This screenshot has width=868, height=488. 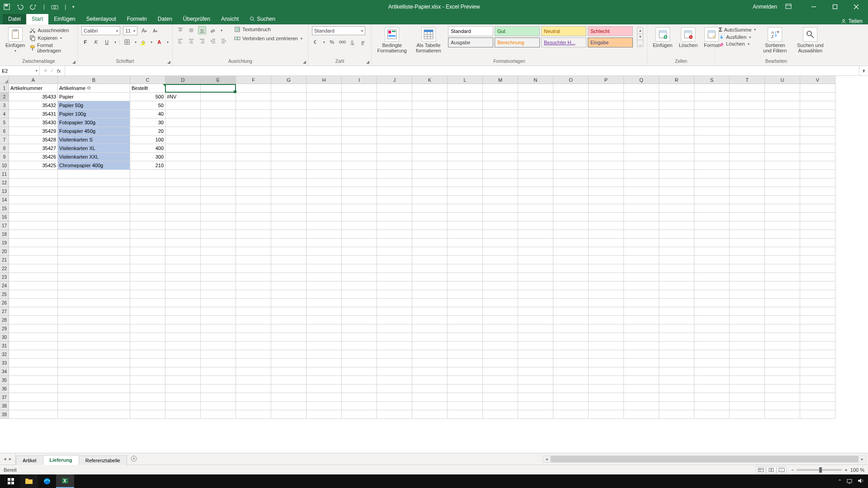 I want to click on cell-C6: 20, so click(x=148, y=131).